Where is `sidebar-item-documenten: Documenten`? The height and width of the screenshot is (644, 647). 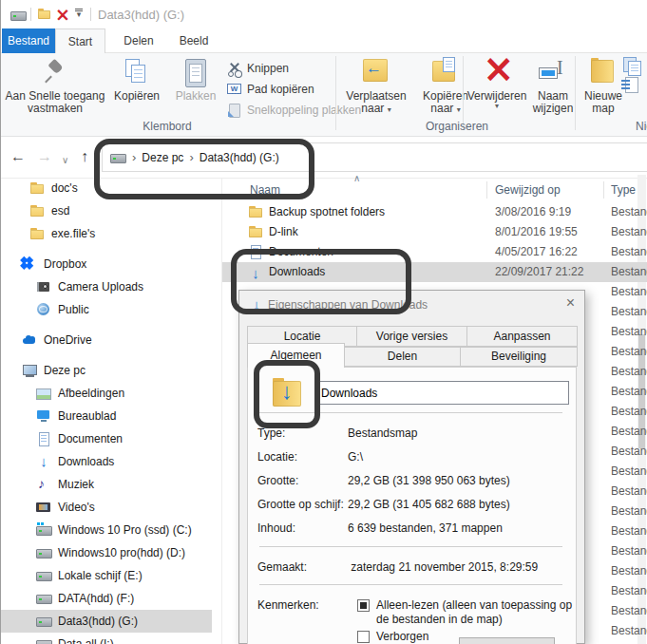 sidebar-item-documenten: Documenten is located at coordinates (111, 439).